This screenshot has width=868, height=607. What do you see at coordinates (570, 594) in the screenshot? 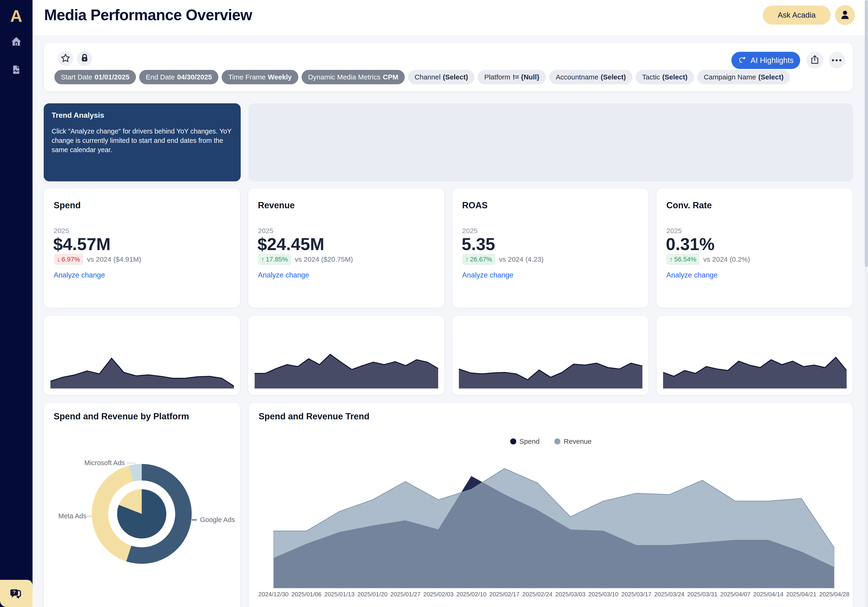
I see `x-axis-label: 2025/03/03` at bounding box center [570, 594].